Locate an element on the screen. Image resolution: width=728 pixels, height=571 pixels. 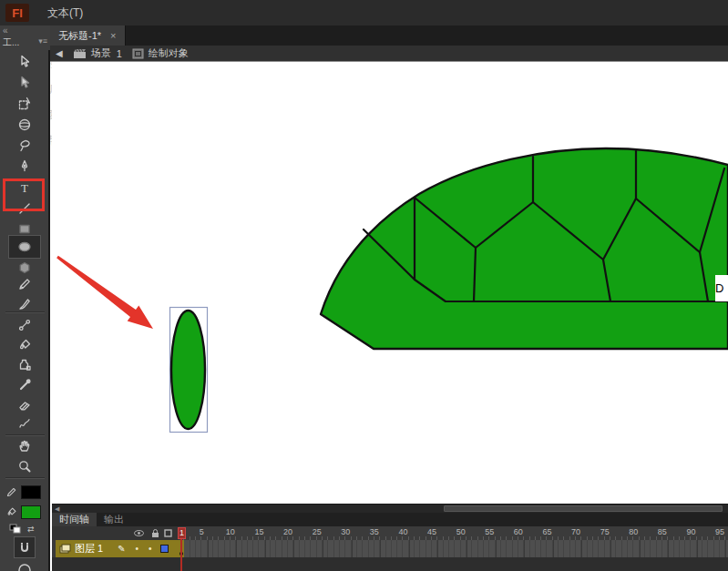
paint-bucket-tool is located at coordinates (25, 345).